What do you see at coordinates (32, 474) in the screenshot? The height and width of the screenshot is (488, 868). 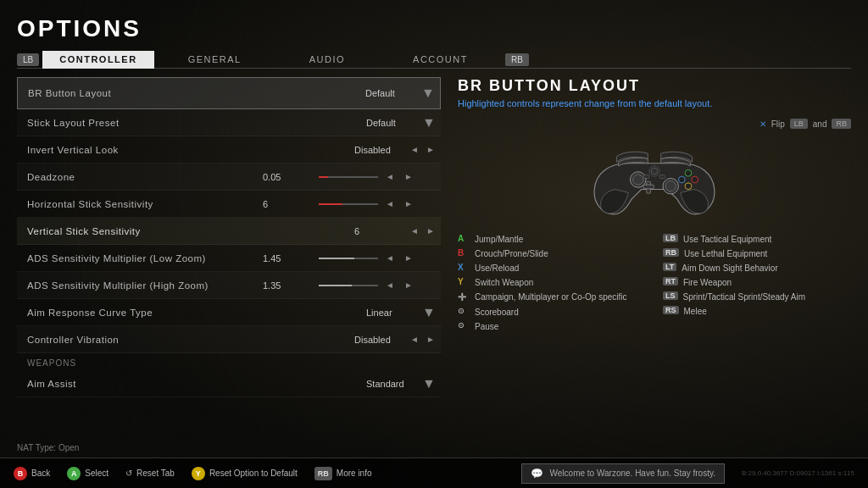 I see `back-button: B Back` at bounding box center [32, 474].